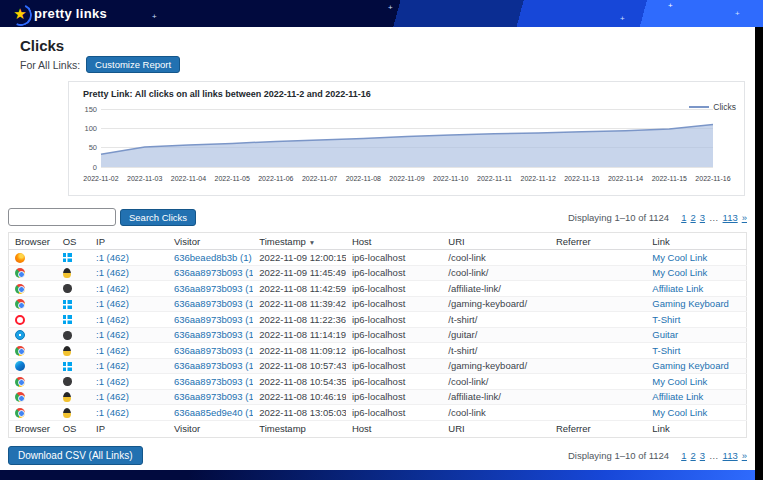  What do you see at coordinates (598, 242) in the screenshot?
I see `column-header-referrer: Referrer` at bounding box center [598, 242].